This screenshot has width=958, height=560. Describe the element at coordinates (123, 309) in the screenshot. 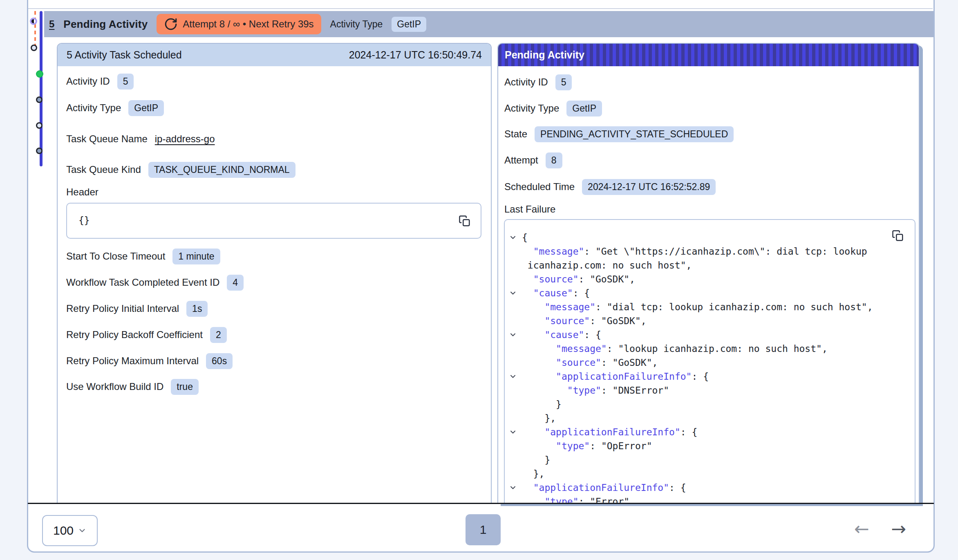

I see `field-label: Retry Policy Initial Interval` at that location.